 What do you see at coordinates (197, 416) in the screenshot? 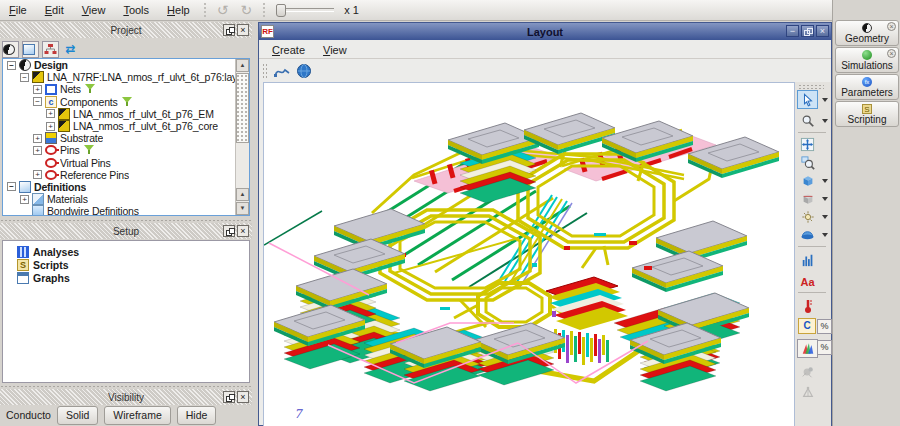
I see `visibility-hide-button: Hide` at bounding box center [197, 416].